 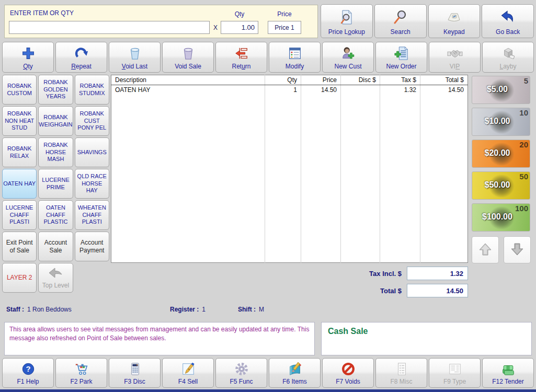 What do you see at coordinates (92, 153) in the screenshot?
I see `product-button: SHAVINGS` at bounding box center [92, 153].